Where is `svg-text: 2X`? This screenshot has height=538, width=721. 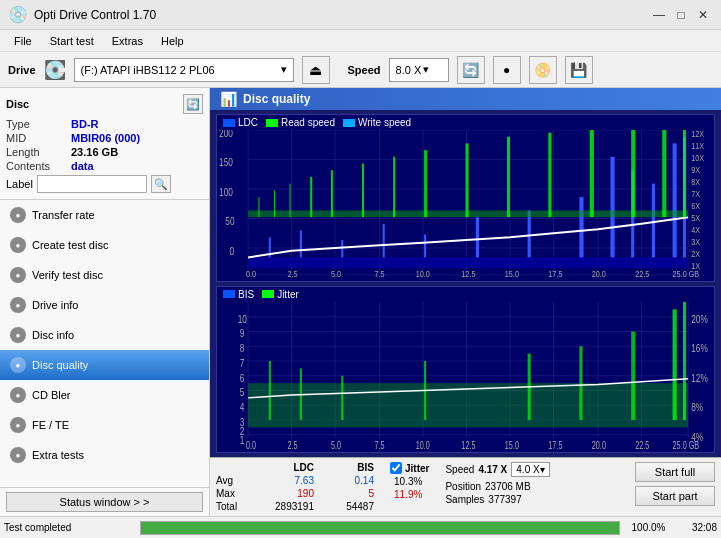 svg-text: 2X is located at coordinates (696, 254).